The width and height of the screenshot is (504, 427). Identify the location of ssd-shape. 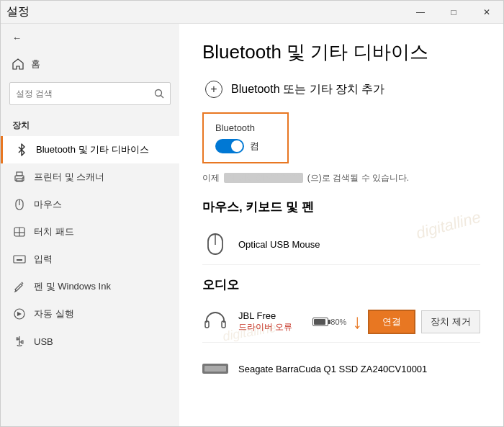
(215, 369).